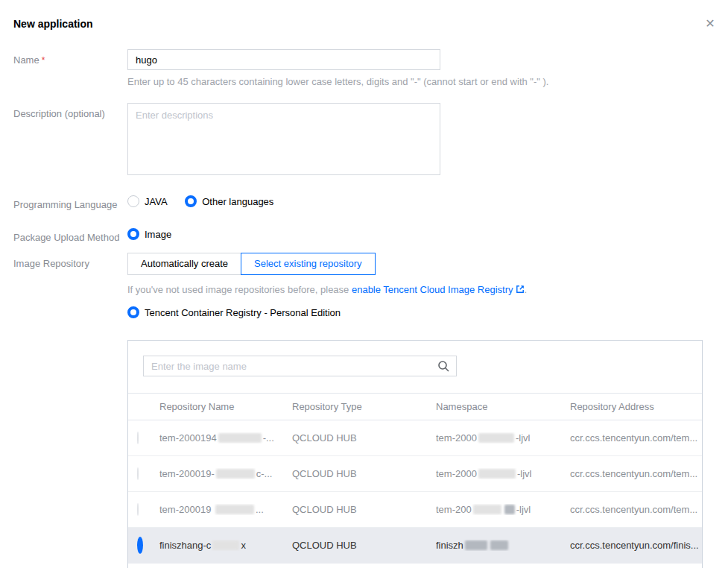 This screenshot has height=568, width=728. Describe the element at coordinates (234, 312) in the screenshot. I see `radio-tcr-personal-edition: Tencent Container Registry - Personal Ed…` at that location.